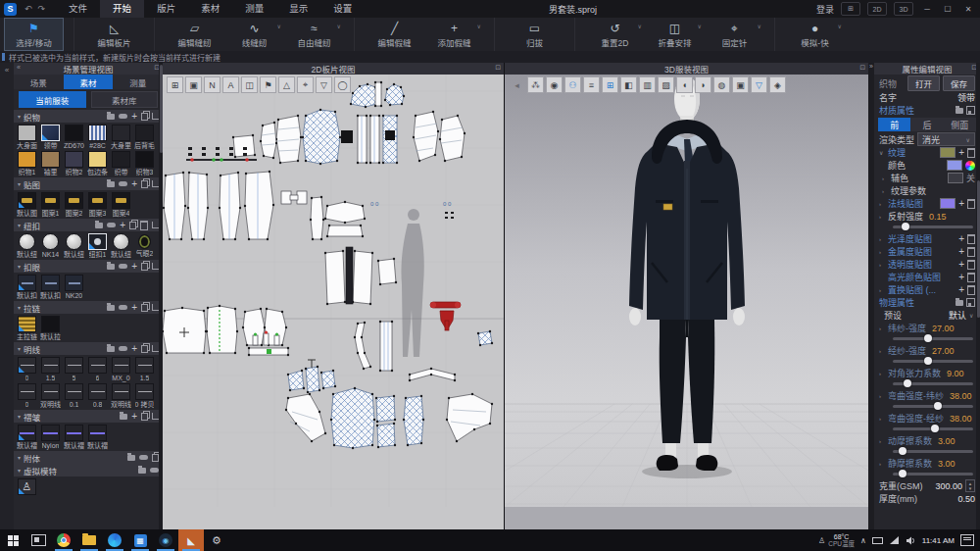  Describe the element at coordinates (735, 34) in the screenshot. I see `tool-pin: ⌖固定针∨` at that location.